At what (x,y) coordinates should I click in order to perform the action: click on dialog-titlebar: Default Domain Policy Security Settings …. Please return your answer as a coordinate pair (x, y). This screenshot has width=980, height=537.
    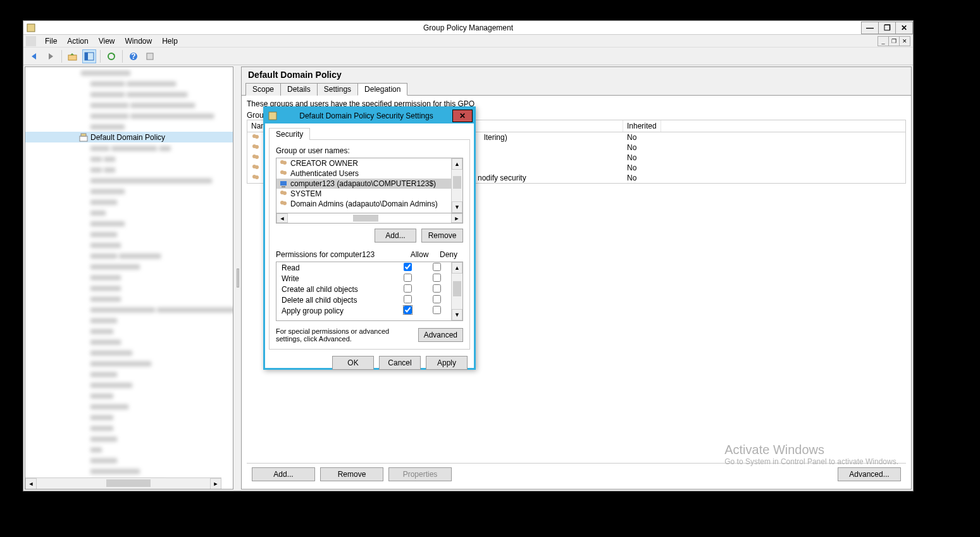
    Looking at the image, I should click on (369, 116).